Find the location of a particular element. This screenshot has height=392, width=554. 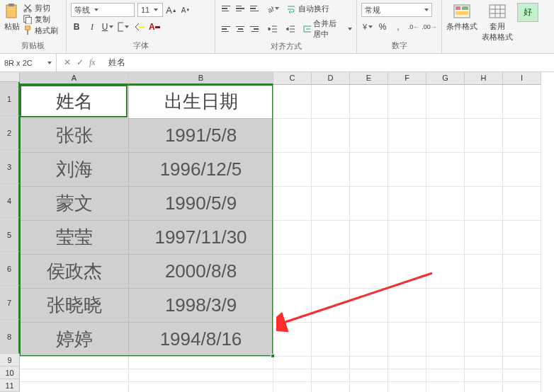

cell-G6 is located at coordinates (446, 272).